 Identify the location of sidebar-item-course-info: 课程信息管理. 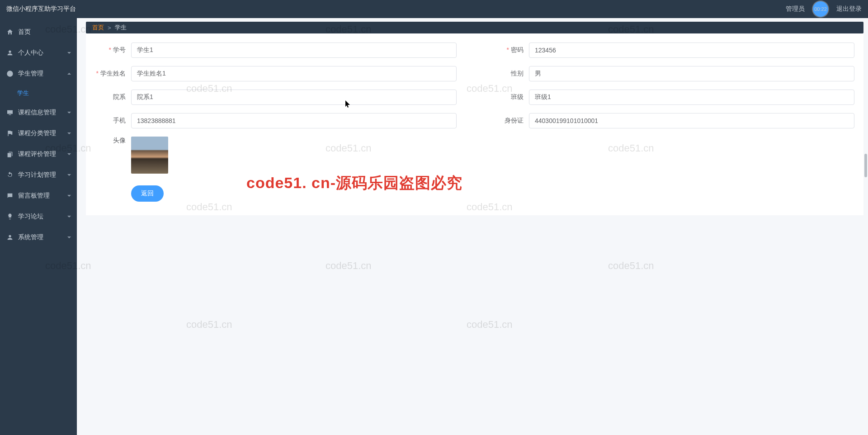
(38, 113).